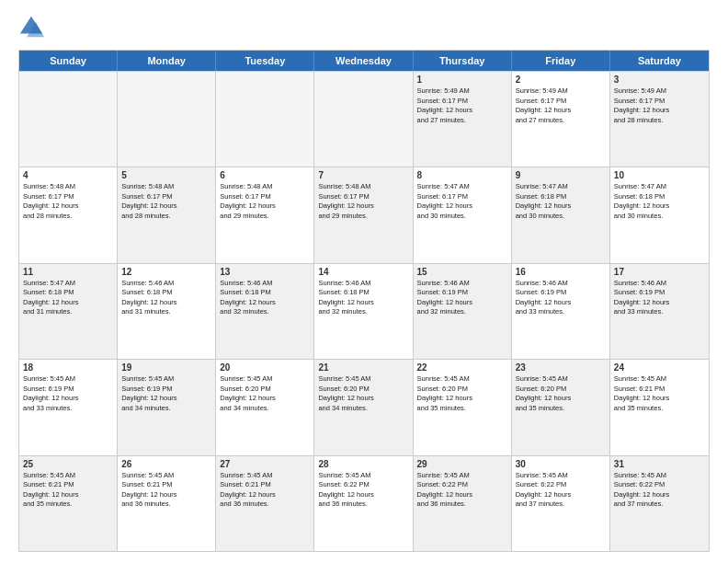  What do you see at coordinates (167, 407) in the screenshot?
I see `calendar-cell: 19Sunrise: 5:45 AM Sunset: 6:19 PM Dayli…` at bounding box center [167, 407].